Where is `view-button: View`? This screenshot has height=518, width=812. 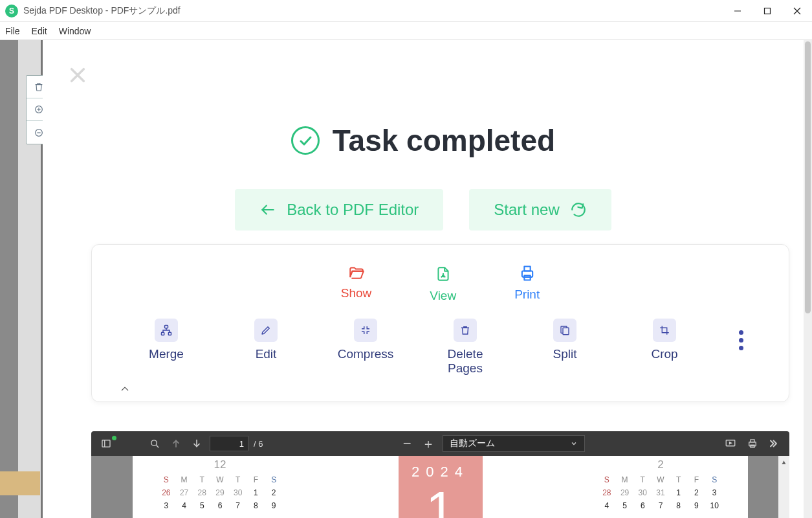
view-button: View is located at coordinates (443, 284).